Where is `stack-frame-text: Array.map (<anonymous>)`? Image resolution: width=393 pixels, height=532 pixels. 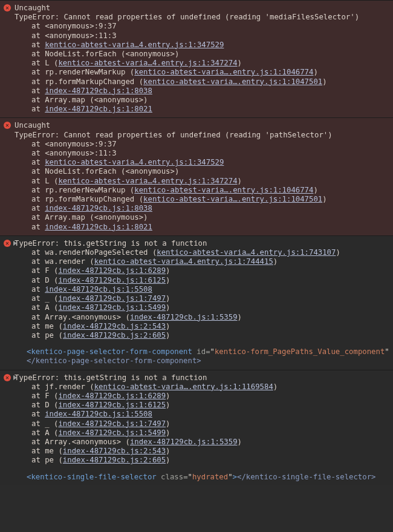
stack-frame-text: Array.map (<anonymous>) is located at coordinates (96, 217).